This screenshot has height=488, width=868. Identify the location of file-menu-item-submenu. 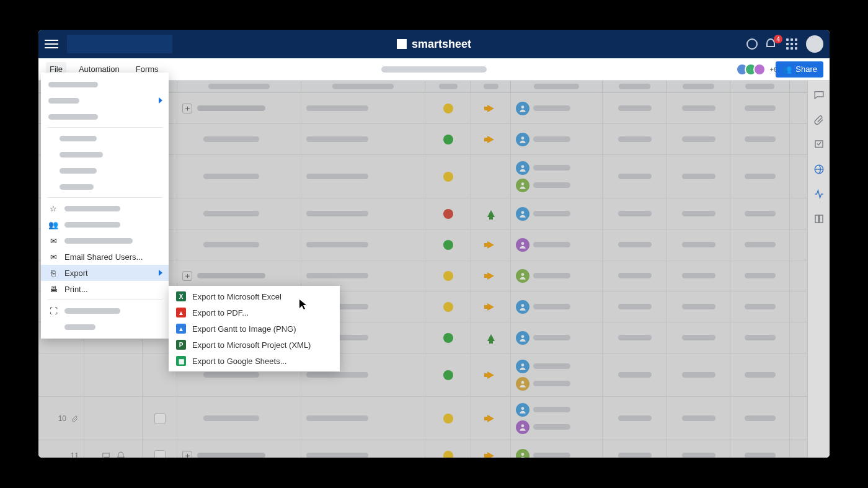
(105, 100).